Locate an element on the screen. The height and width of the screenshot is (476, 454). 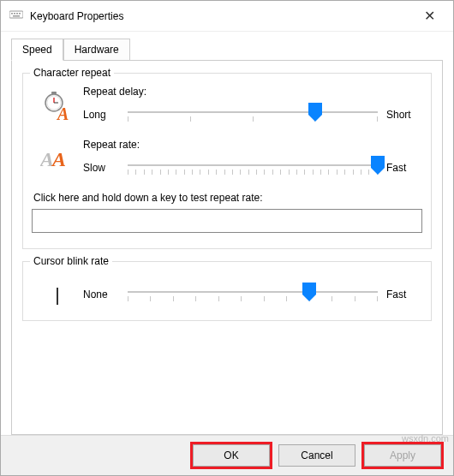
group-label: Cursor blink rate is located at coordinates (71, 261).